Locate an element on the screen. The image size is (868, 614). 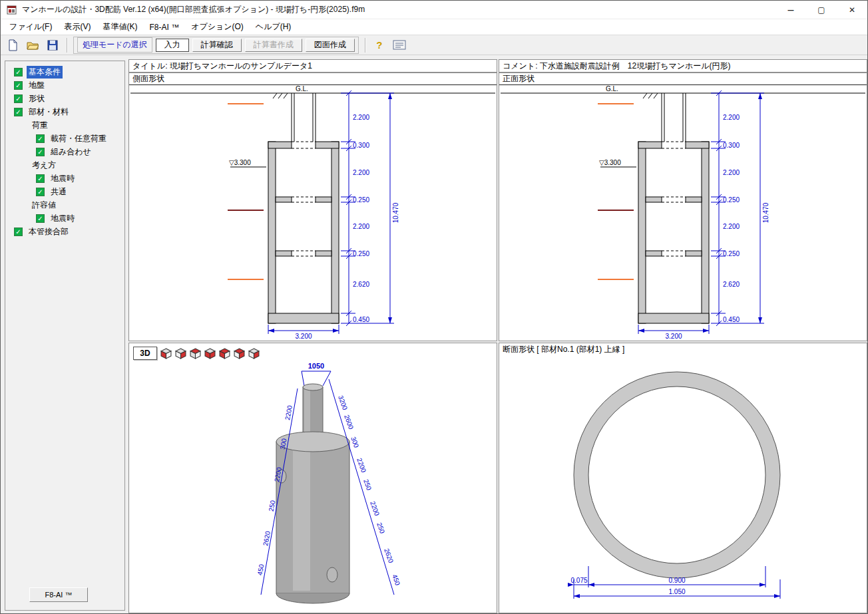
dim-label: 0.450 is located at coordinates (361, 319).